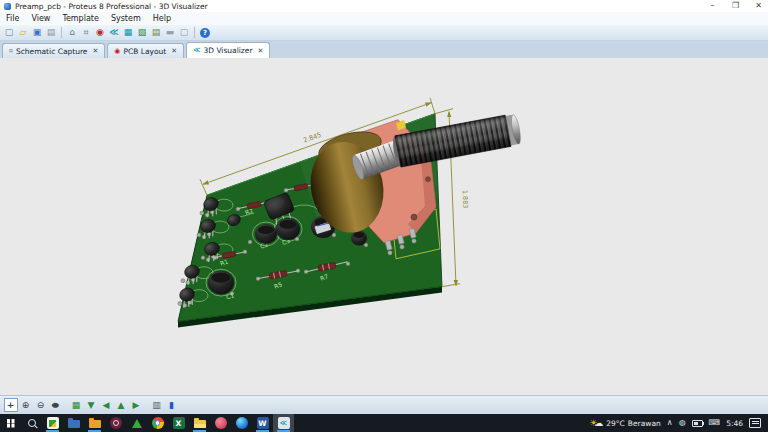 This screenshot has height=432, width=768. What do you see at coordinates (24, 32) in the screenshot?
I see `open-design-button: ▱` at bounding box center [24, 32].